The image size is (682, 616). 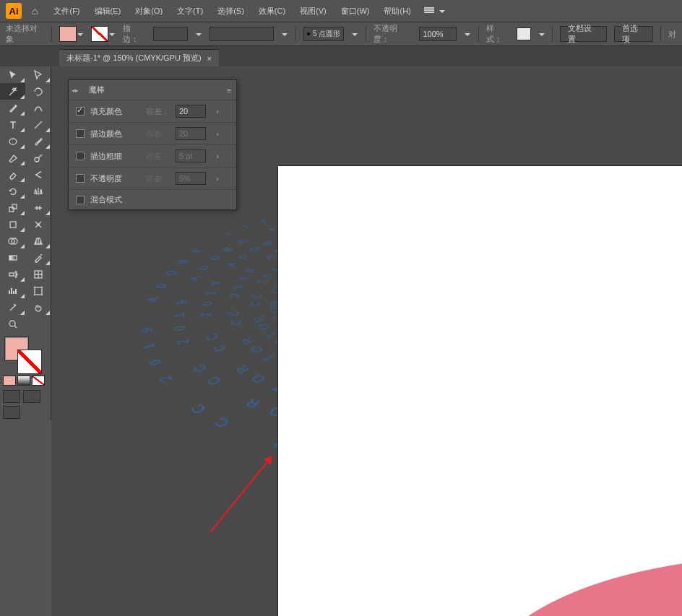 What do you see at coordinates (68, 34) in the screenshot?
I see `fill-swatch` at bounding box center [68, 34].